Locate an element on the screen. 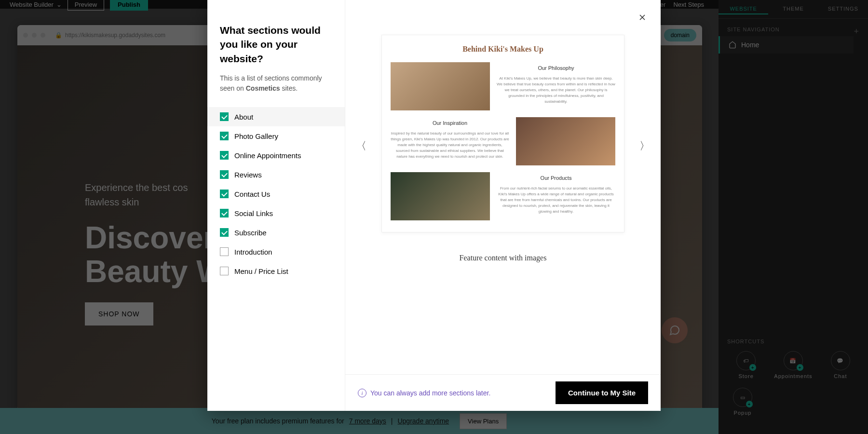  info-icon: i is located at coordinates (362, 393).